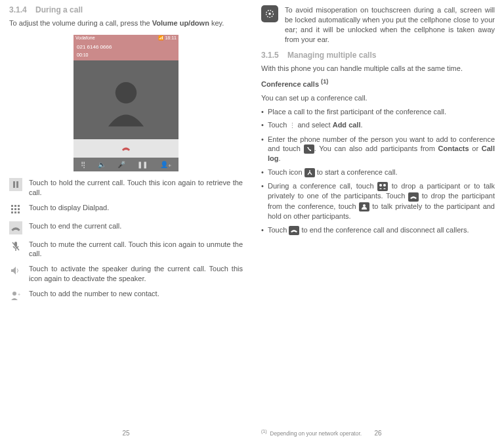  Describe the element at coordinates (413, 197) in the screenshot. I see `drop-participant-icon` at that location.